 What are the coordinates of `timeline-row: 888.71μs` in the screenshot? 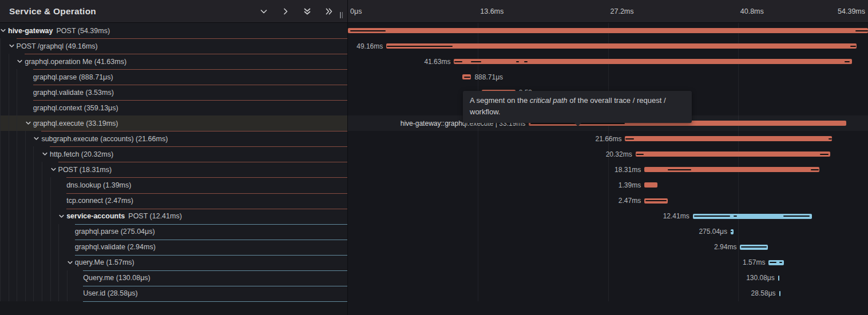 It's located at (608, 77).